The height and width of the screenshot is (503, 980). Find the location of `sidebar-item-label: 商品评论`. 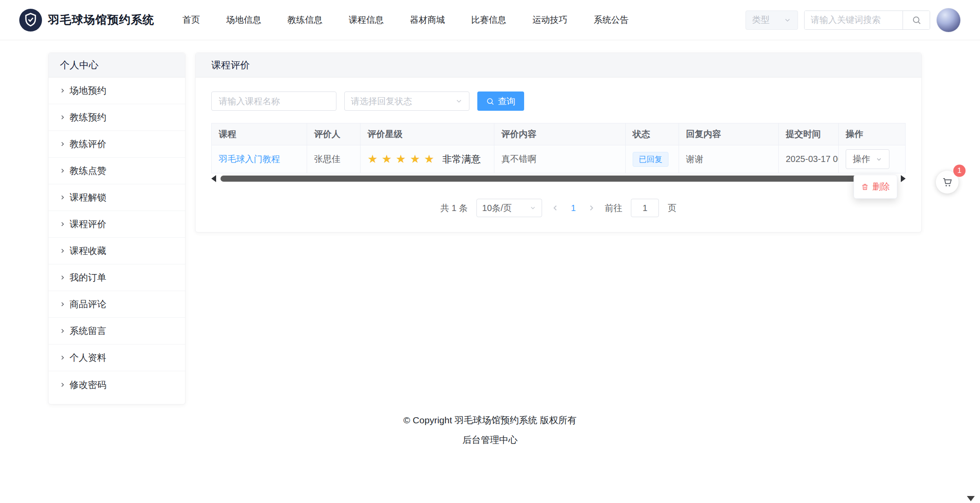

sidebar-item-label: 商品评论 is located at coordinates (88, 304).